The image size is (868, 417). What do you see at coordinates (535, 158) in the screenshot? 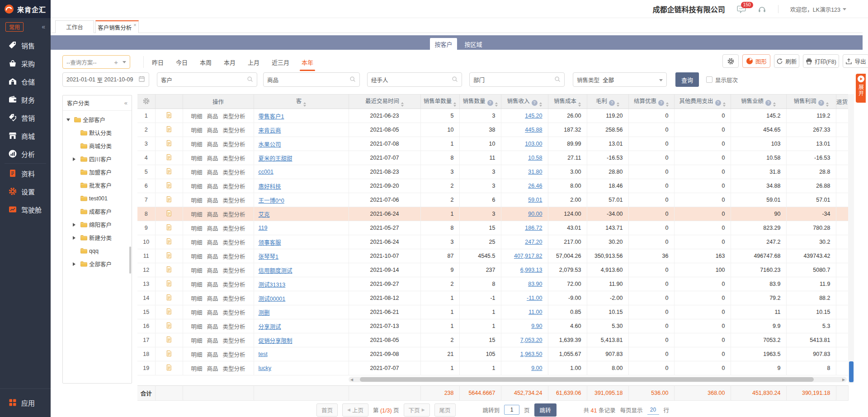
I see `revenue-link: 10.58` at bounding box center [535, 158].